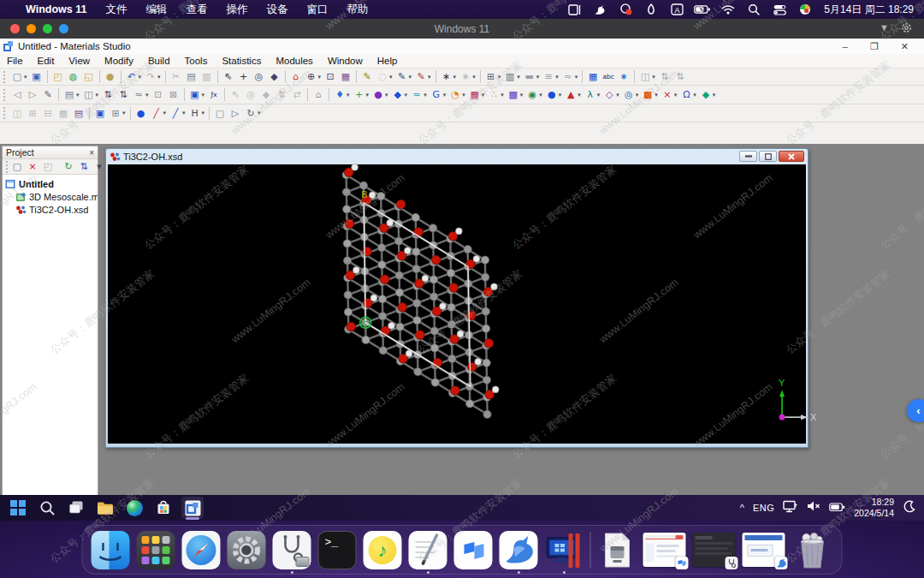 The height and width of the screenshot is (578, 924). I want to click on parallels-desktop-dock-icon, so click(565, 550).